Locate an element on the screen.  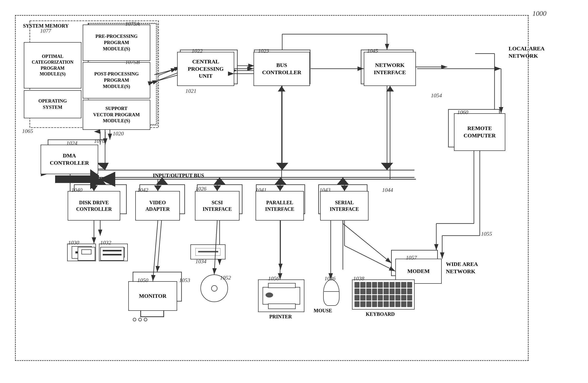
ref-1065: 1065 is located at coordinates (28, 131).